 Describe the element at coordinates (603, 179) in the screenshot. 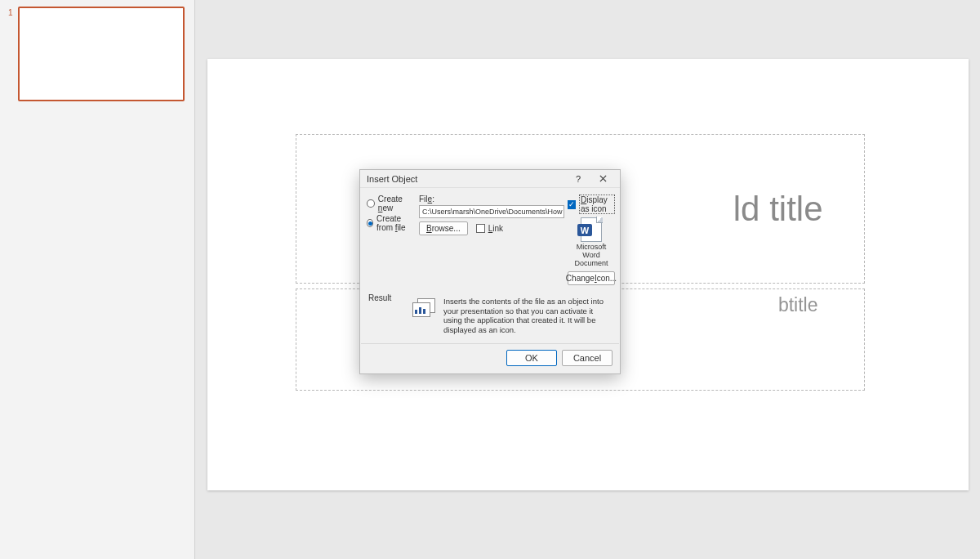

I see `close-button` at that location.